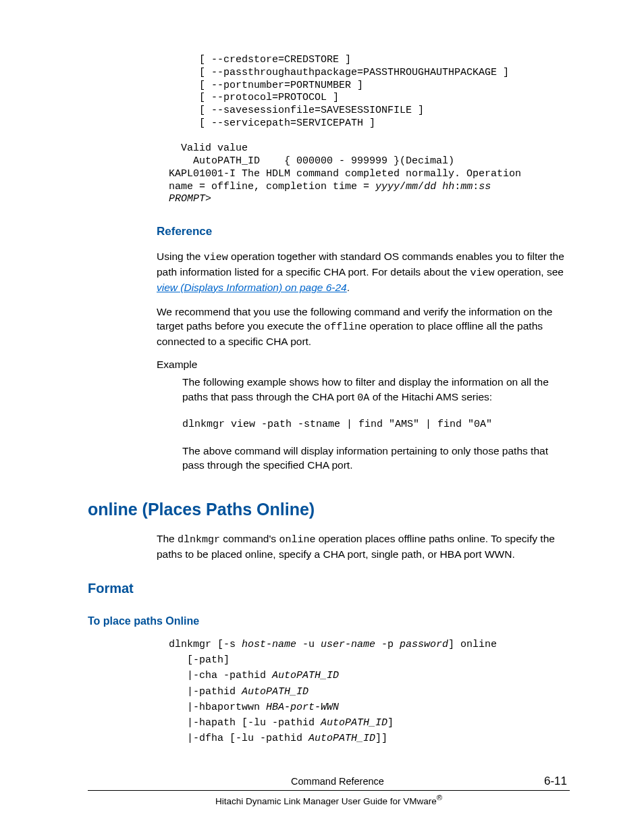 The image size is (644, 834). Describe the element at coordinates (390, 723) in the screenshot. I see `code-text: ]` at that location.